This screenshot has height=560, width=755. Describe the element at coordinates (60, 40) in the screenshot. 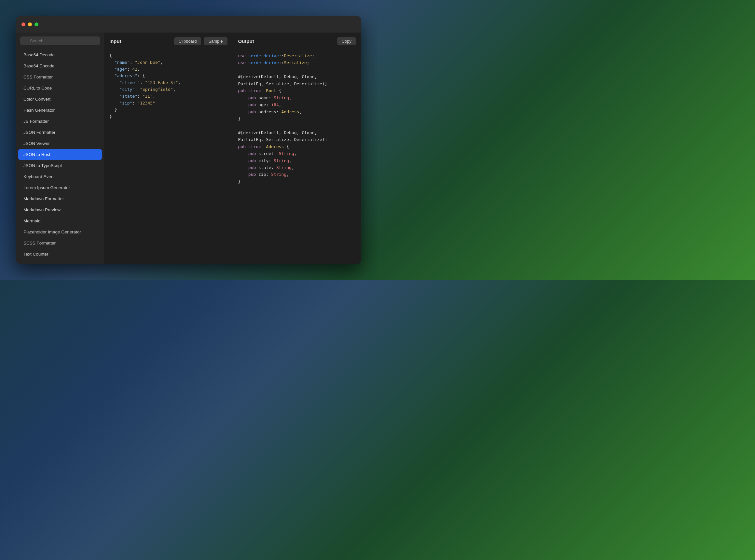

I see `search-container` at that location.